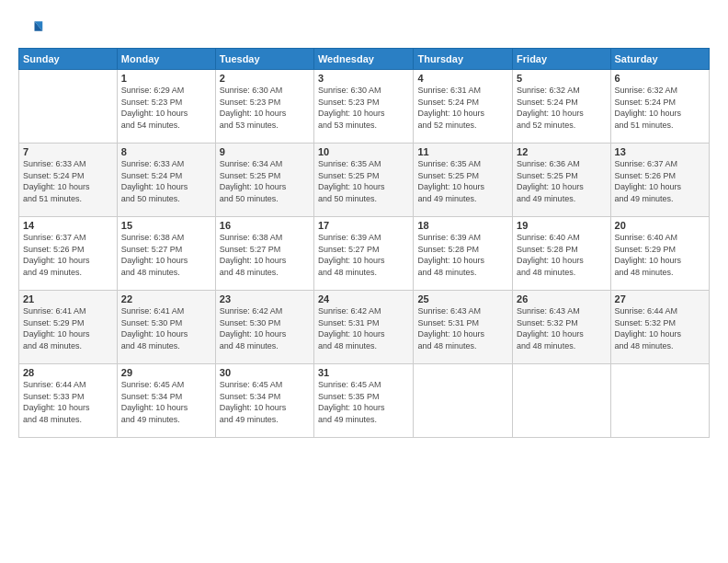  I want to click on day-info: Sunrise: 6:31 AM Sunset: 5:24 PM Dayligh…, so click(463, 108).